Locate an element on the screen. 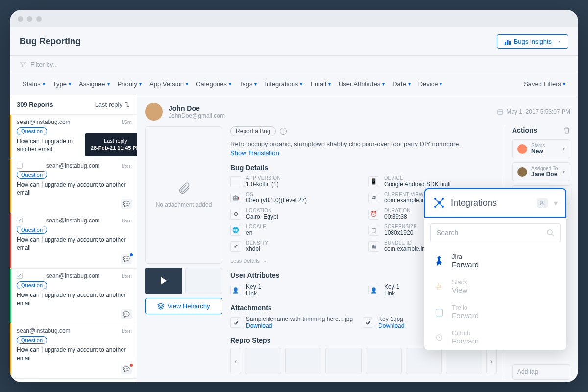  layers-icon is located at coordinates (161, 306).